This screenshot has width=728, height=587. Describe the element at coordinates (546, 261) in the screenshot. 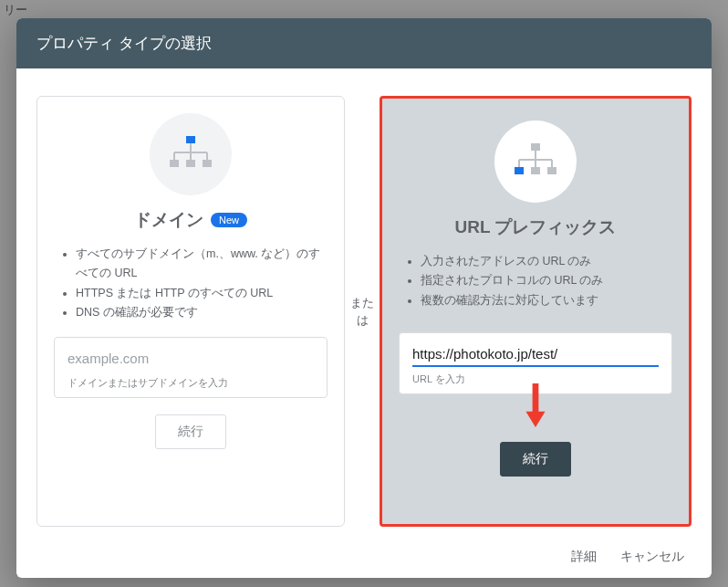

I see `list-item: 入力されたアドレスの URL のみ` at that location.